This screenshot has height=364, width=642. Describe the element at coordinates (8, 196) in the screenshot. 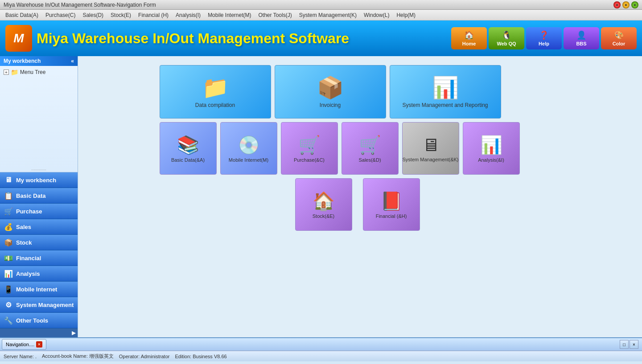

I see `sidebar-item-icon-basic-data: 📋` at that location.